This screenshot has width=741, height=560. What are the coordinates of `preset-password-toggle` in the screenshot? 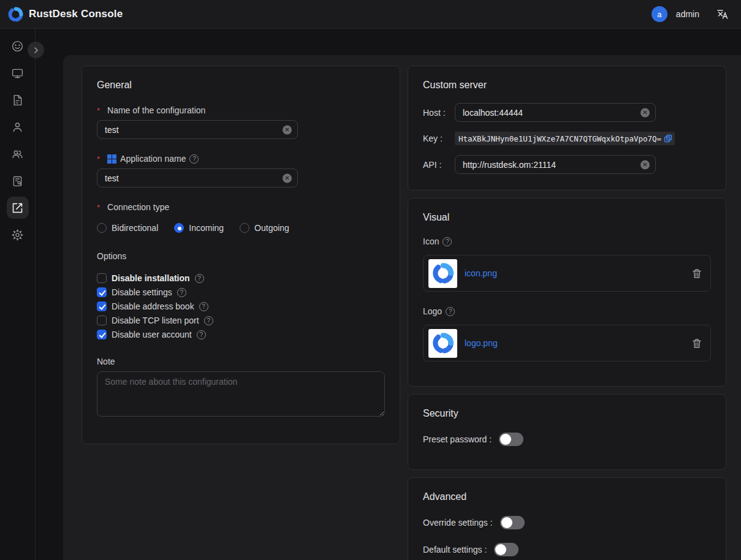 It's located at (511, 439).